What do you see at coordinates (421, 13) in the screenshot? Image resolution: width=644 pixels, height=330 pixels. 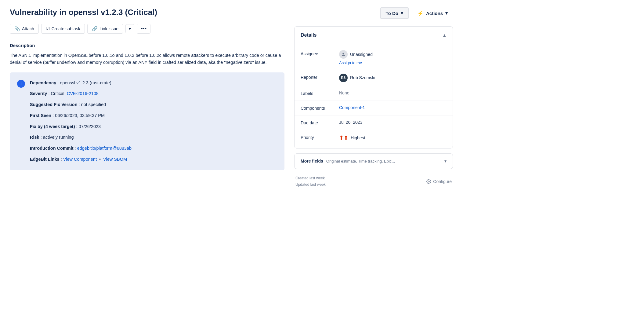 I see `lightning-icon: ⚡` at bounding box center [421, 13].